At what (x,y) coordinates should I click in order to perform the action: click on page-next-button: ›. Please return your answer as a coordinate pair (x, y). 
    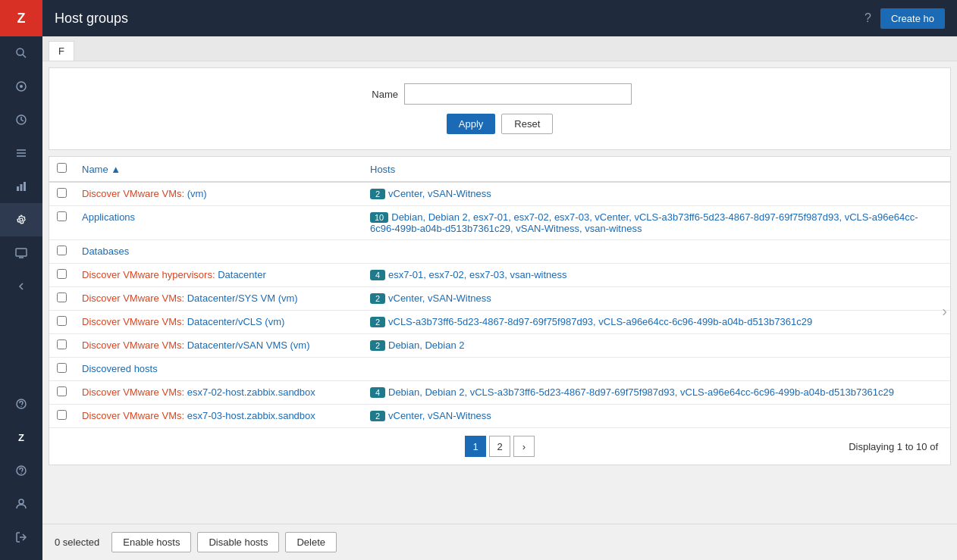
    Looking at the image, I should click on (524, 446).